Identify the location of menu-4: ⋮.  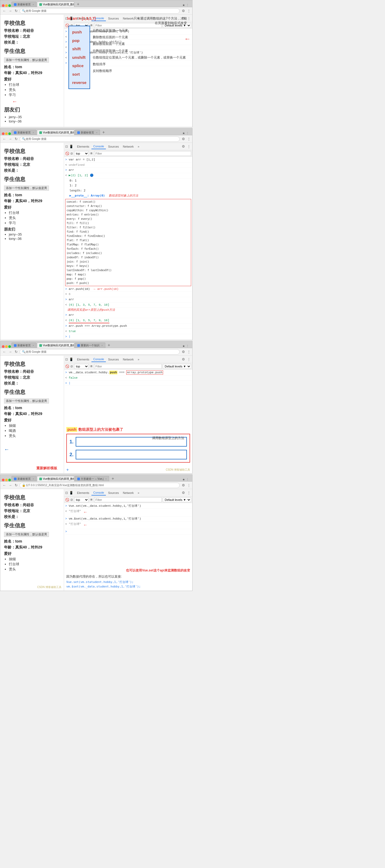
(187, 479).